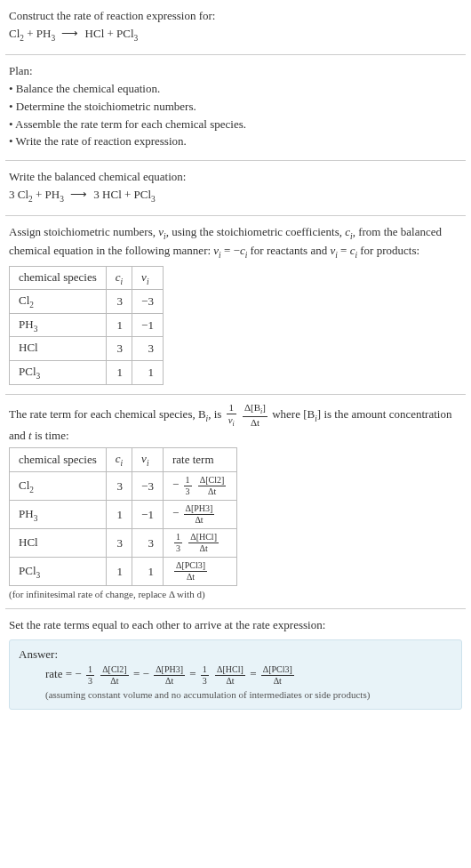 Image resolution: width=471 pixels, height=868 pixels. What do you see at coordinates (59, 326) in the screenshot?
I see `cell-species: PH3` at bounding box center [59, 326].